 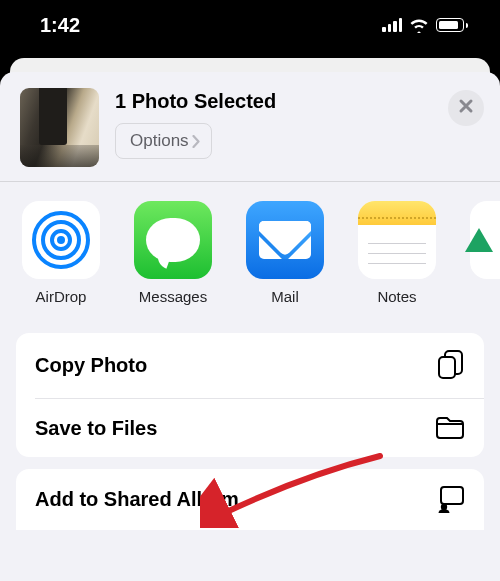 I want to click on app-label: Messages, so click(x=173, y=296).